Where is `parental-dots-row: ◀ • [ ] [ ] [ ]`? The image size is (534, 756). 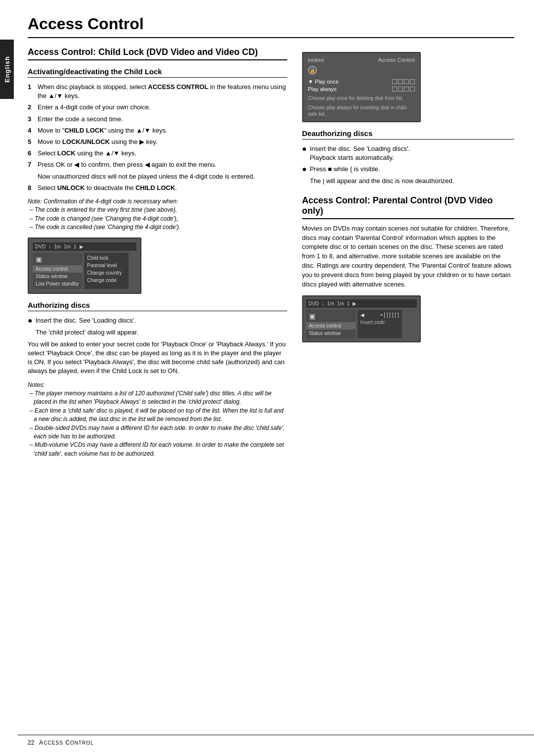
parental-dots-row: ◀ • [ ] [ ] [ ] is located at coordinates (380, 315).